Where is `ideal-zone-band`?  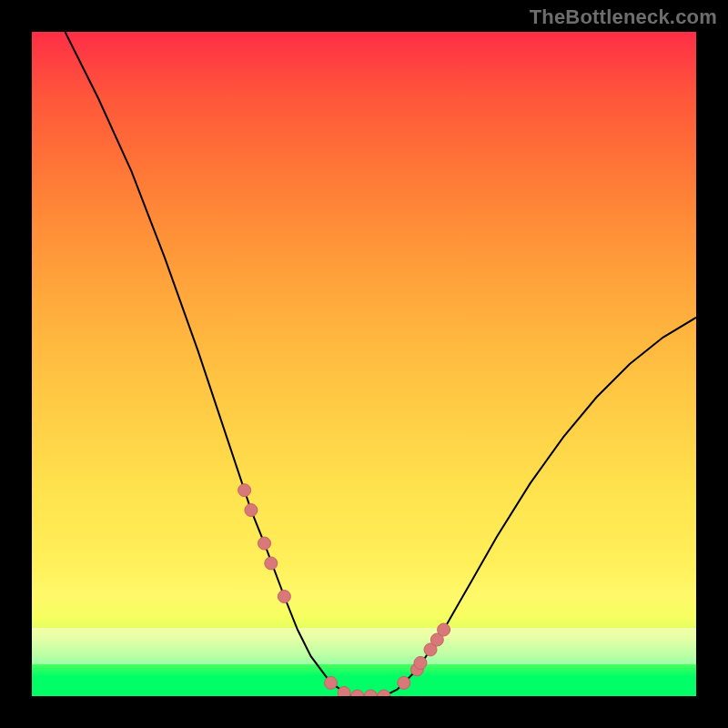
ideal-zone-band is located at coordinates (364, 646).